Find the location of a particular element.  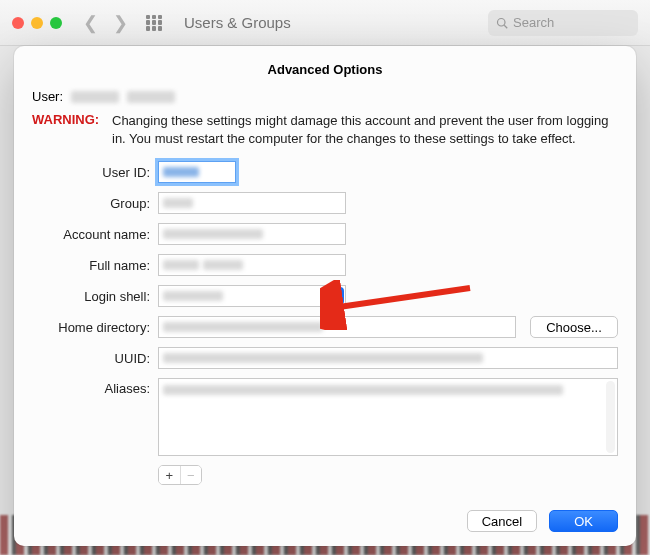

choose-button: Choose... is located at coordinates (574, 327).